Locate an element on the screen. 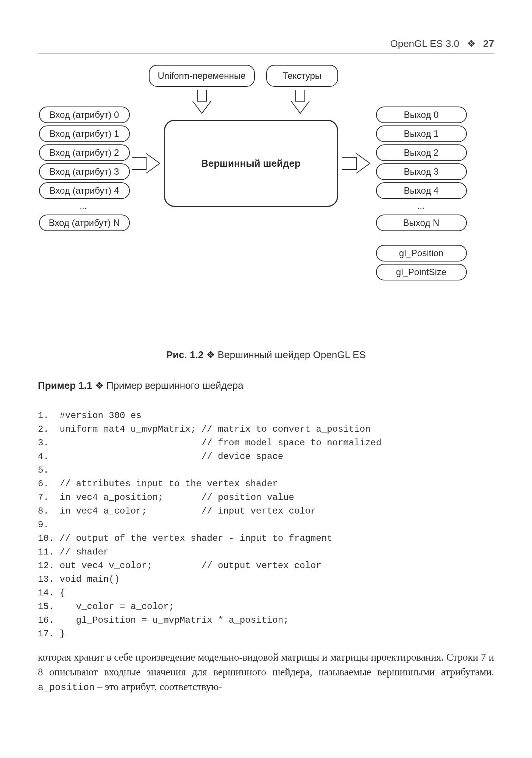  vertex-shader-box: Вершинный шейдер is located at coordinates (251, 163).